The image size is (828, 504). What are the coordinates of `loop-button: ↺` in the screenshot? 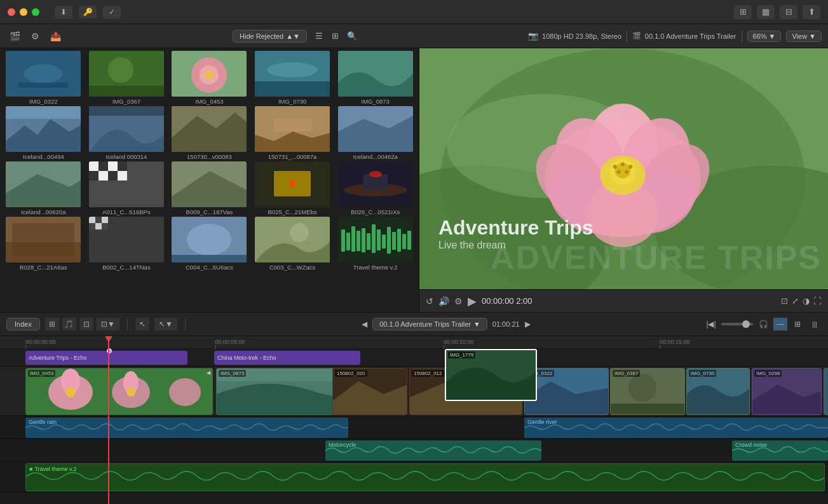 It's located at (430, 301).